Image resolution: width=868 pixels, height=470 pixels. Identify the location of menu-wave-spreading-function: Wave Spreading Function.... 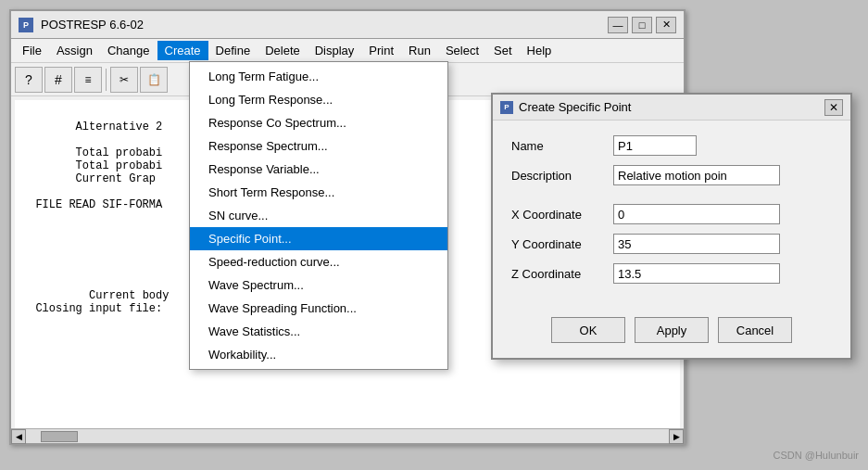
(319, 308).